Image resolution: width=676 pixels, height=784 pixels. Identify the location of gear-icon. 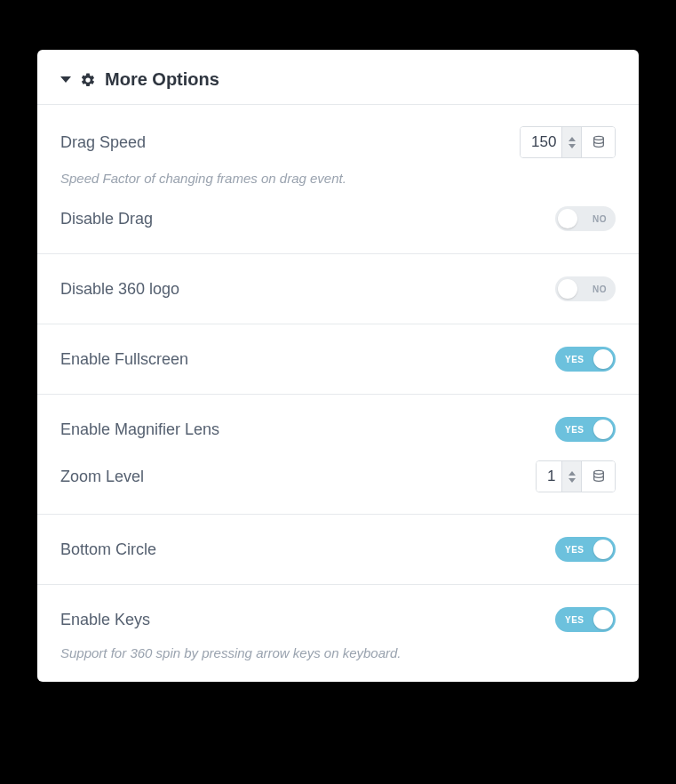
(88, 80).